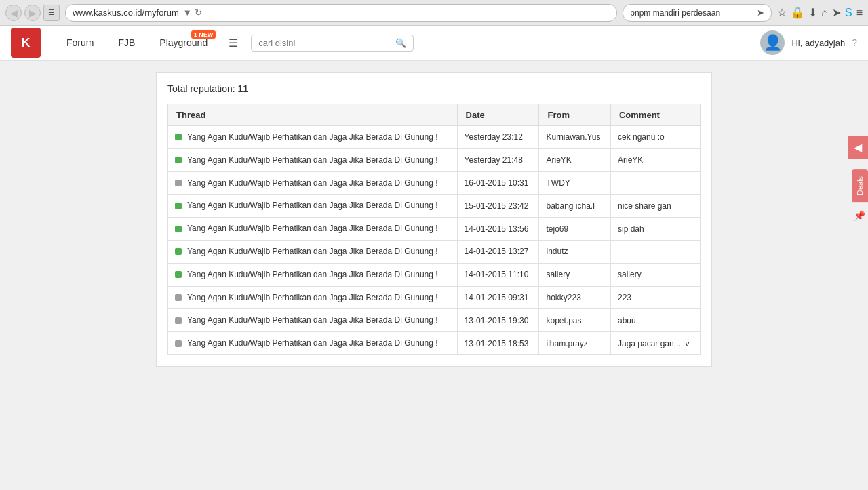 Image resolution: width=868 pixels, height=490 pixels. What do you see at coordinates (498, 206) in the screenshot?
I see `date-cell-3: 15-01-2015 23:42` at bounding box center [498, 206].